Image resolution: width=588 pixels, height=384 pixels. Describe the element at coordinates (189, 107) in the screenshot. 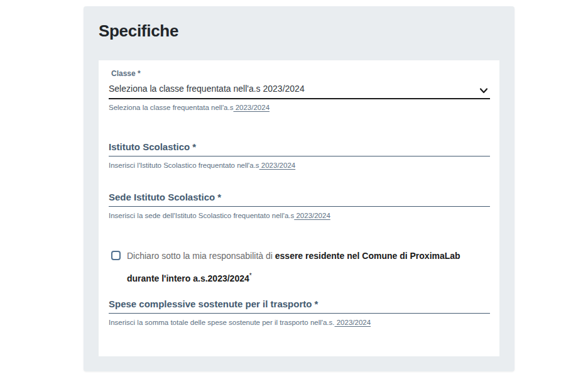

I see `classe-helper: Seleziona la classe frequentata nell'a.s…` at that location.